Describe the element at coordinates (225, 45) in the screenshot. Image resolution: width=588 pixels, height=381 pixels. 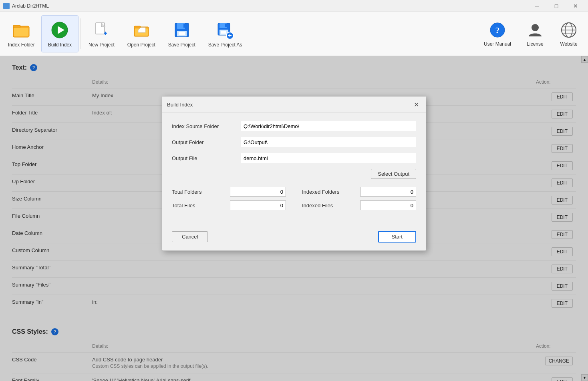
I see `toolbar-label-save-project-as: Save Project As` at that location.